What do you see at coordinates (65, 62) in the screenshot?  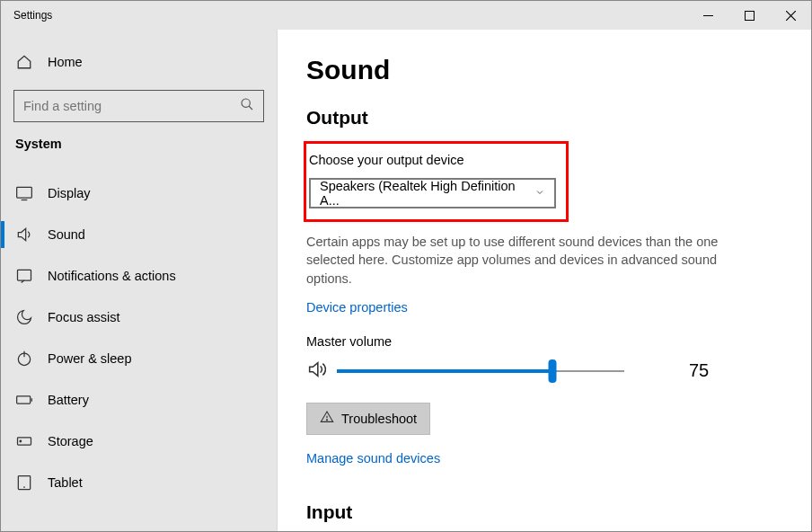 I see `sidebar-home-label: Home` at bounding box center [65, 62].